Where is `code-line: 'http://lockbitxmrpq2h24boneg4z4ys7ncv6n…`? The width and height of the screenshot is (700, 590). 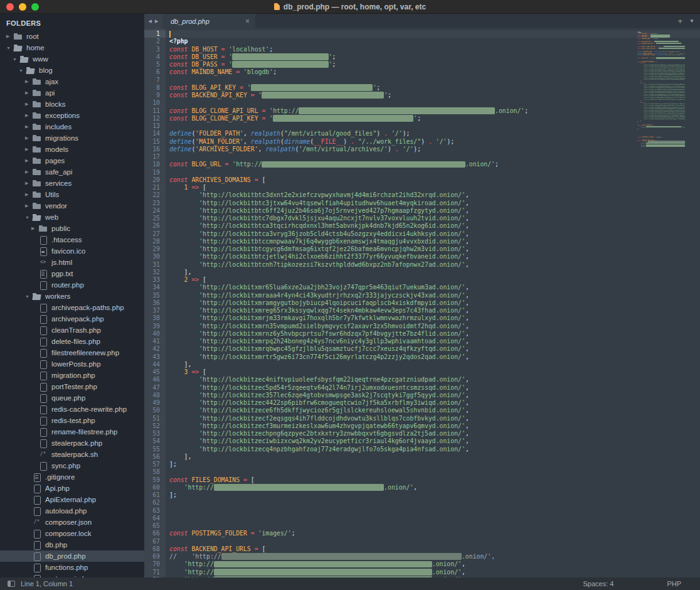 code-line: 'http://lockbitxmrpq2h24boneg4z4ys7ncv6n… is located at coordinates (435, 341).